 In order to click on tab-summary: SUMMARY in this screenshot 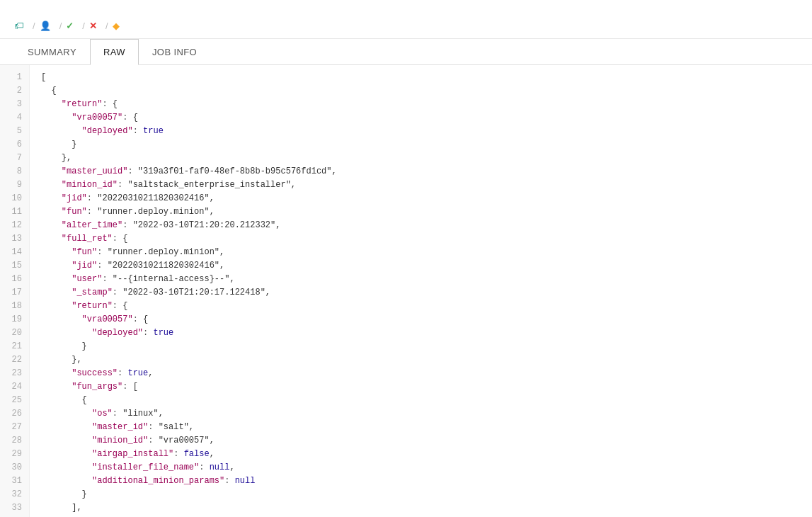, I will do `click(52, 52)`.